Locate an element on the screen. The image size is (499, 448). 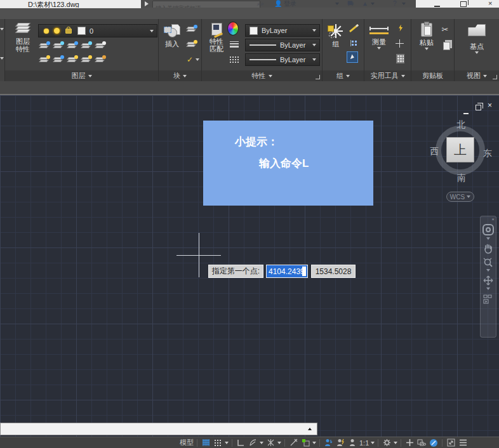
view-dialog-launcher-icon is located at coordinates (495, 77).